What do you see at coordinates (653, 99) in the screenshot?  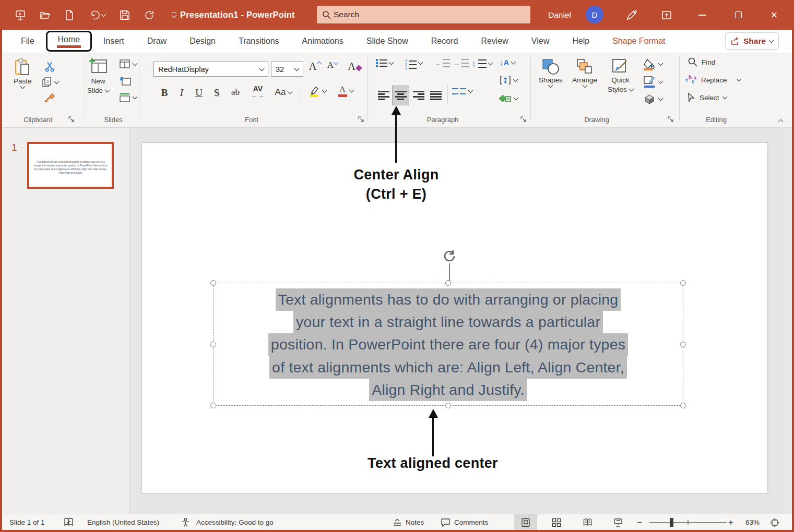 I see `shape-effects-button` at bounding box center [653, 99].